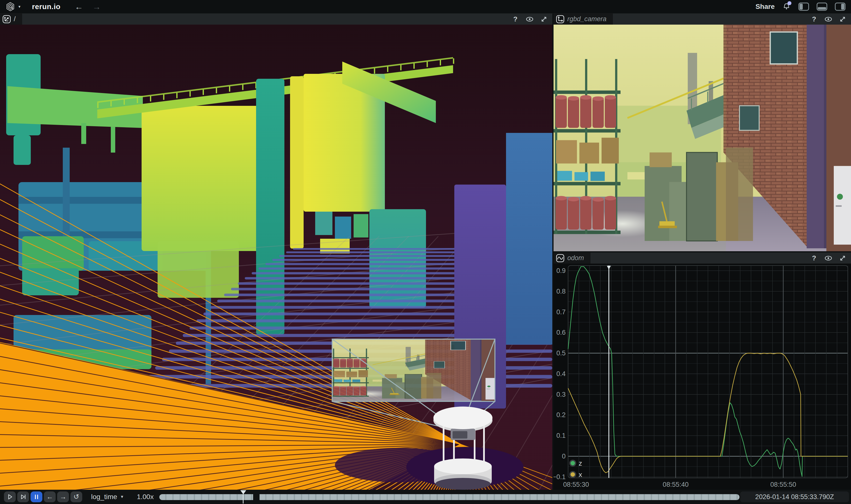  I want to click on y-tick-label: −0.1, so click(560, 477).